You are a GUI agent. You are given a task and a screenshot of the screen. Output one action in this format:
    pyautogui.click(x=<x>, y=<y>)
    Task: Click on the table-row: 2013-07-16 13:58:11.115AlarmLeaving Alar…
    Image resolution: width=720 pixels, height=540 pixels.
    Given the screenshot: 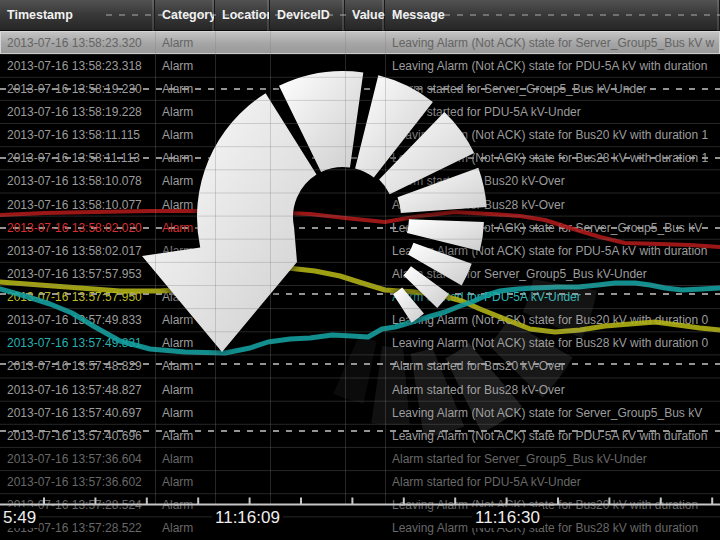 What is the action you would take?
    pyautogui.click(x=360, y=136)
    